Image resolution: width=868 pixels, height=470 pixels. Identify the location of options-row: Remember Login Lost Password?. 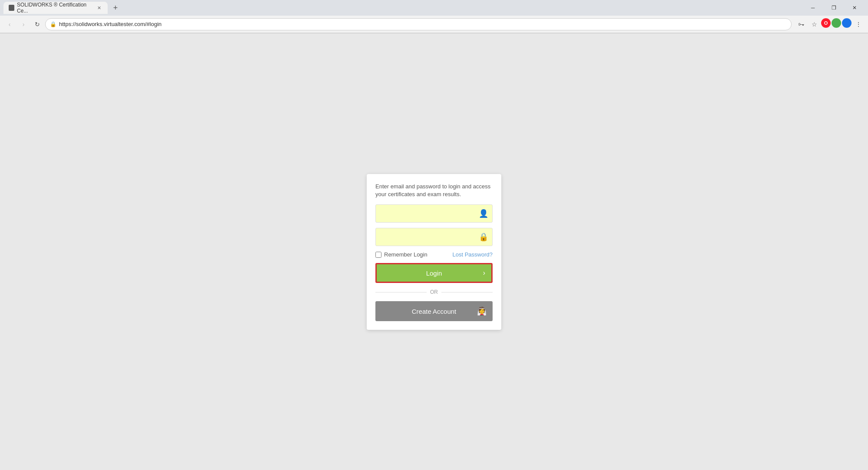
(434, 254).